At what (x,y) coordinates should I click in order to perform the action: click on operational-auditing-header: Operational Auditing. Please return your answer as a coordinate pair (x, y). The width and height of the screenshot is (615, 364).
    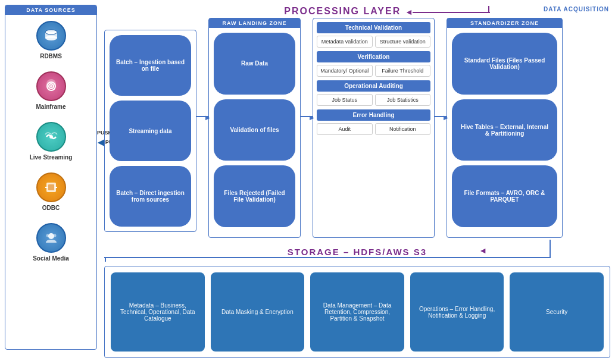
    Looking at the image, I should click on (374, 86).